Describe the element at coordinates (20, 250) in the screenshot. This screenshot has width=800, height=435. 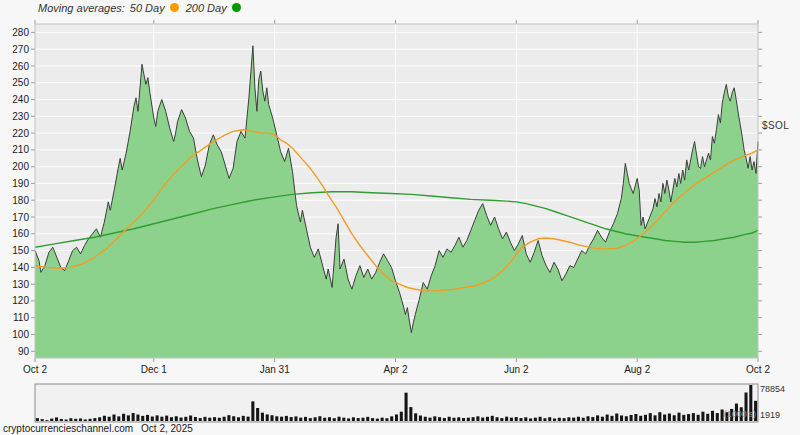
I see `svg-text: 150` at that location.